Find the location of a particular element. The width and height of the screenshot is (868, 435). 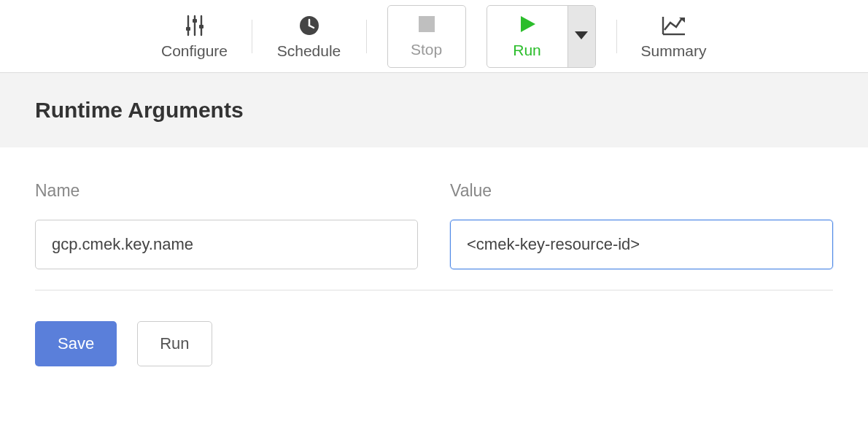

name-field: Name is located at coordinates (226, 225).